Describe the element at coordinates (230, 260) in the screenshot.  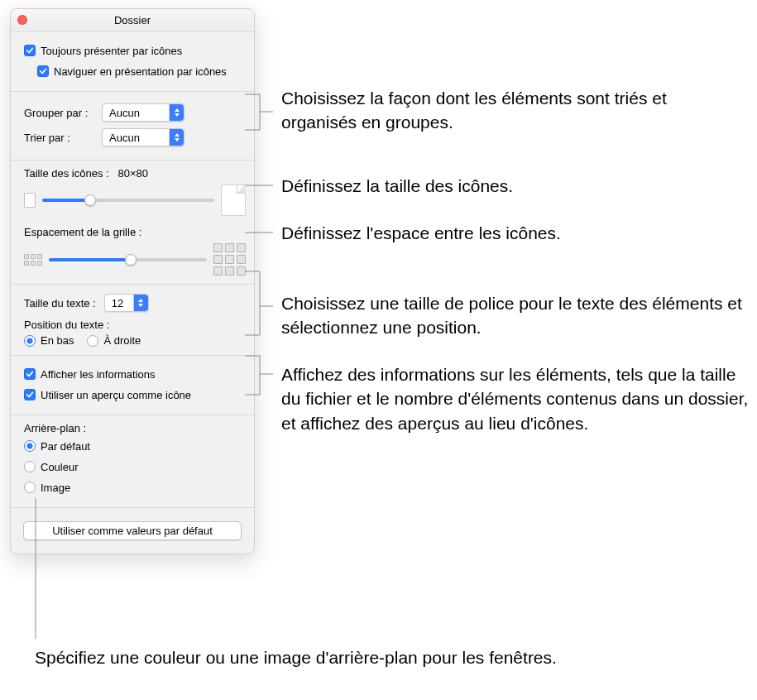
I see `grid-wide-icon` at that location.